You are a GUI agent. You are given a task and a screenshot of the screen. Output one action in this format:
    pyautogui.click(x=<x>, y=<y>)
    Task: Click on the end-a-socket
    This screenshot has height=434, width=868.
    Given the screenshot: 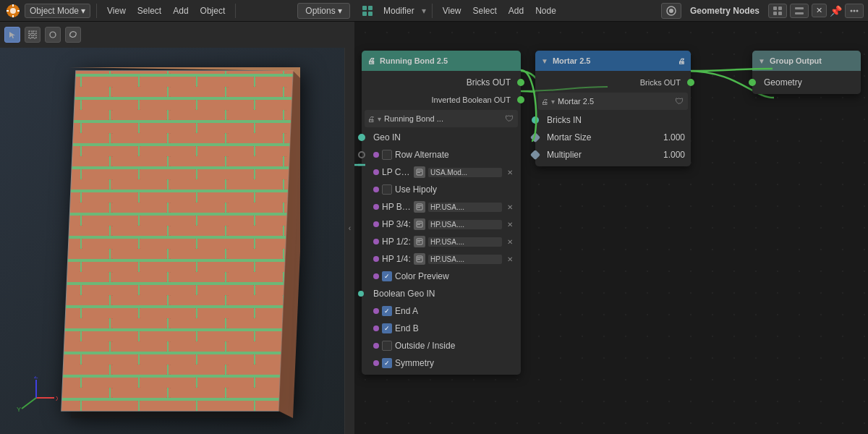 What is the action you would take?
    pyautogui.click(x=376, y=311)
    